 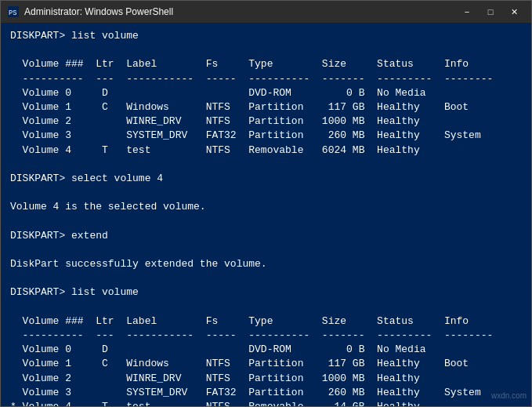 I want to click on terminal-line: DiskPart successfully extended the volum…, so click(x=266, y=264).